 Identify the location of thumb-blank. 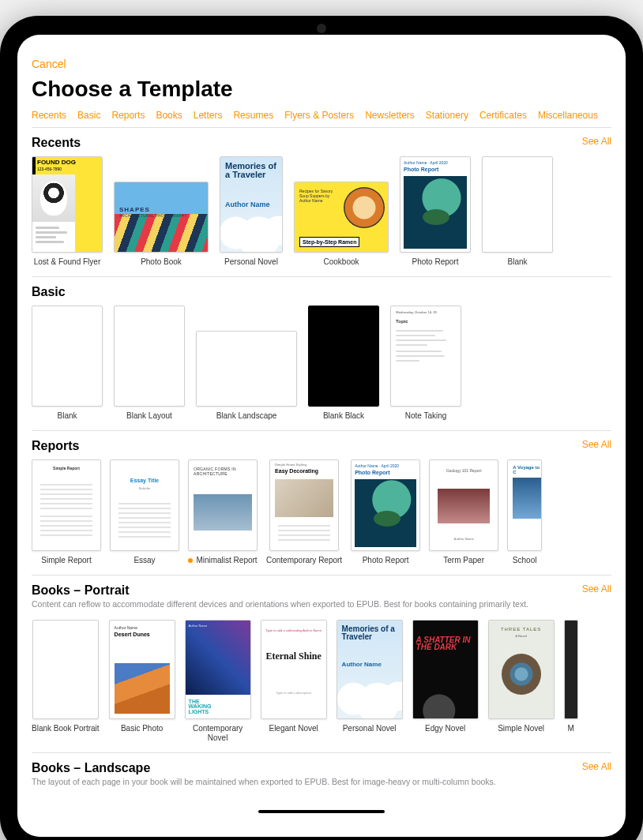
(67, 356).